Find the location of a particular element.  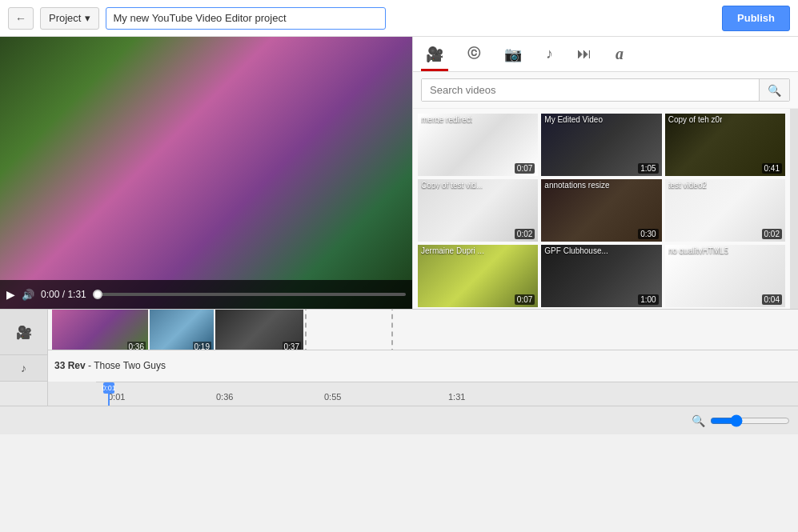

video-thumb-title: Copy of test vid... is located at coordinates (451, 186).